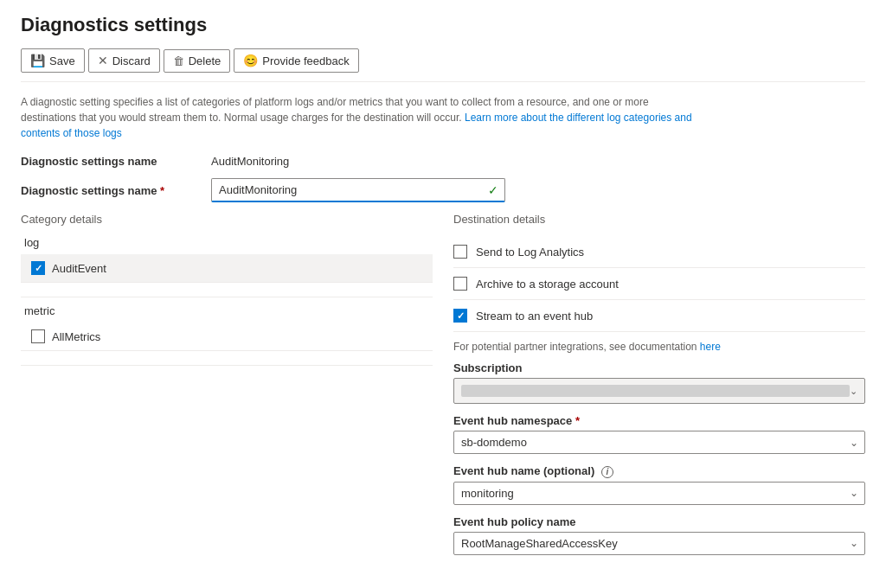  I want to click on subscription-chevron-icon: ⌄, so click(853, 391).